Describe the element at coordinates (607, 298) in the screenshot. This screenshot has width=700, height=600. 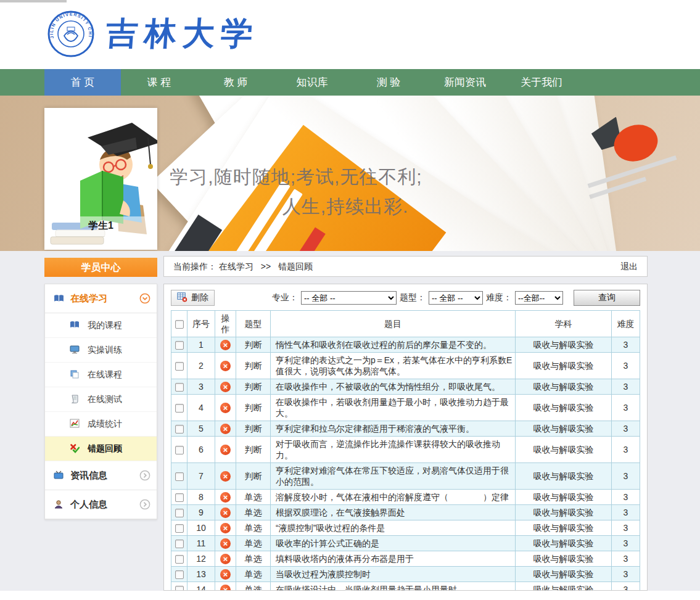
I see `query-button: 查询` at that location.